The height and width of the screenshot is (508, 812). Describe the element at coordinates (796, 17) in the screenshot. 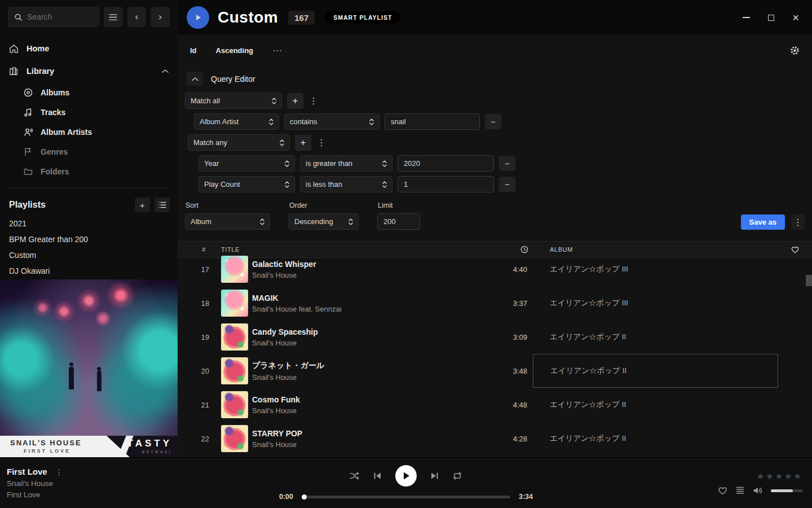

I see `close-button: ×` at that location.